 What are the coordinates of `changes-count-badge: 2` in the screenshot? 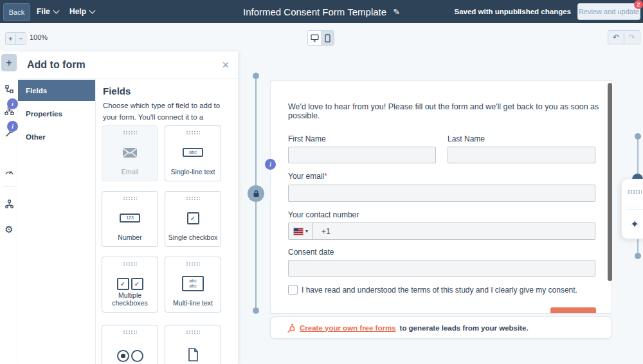 It's located at (638, 5).